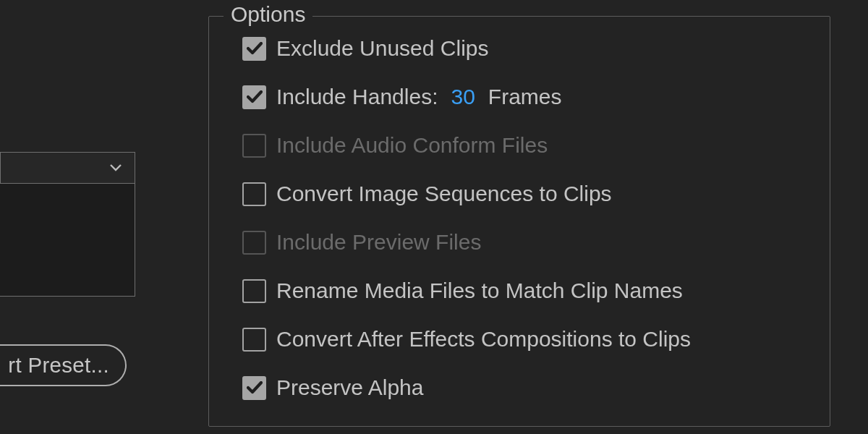 The image size is (868, 434). I want to click on handles-suffix: Frames, so click(525, 97).